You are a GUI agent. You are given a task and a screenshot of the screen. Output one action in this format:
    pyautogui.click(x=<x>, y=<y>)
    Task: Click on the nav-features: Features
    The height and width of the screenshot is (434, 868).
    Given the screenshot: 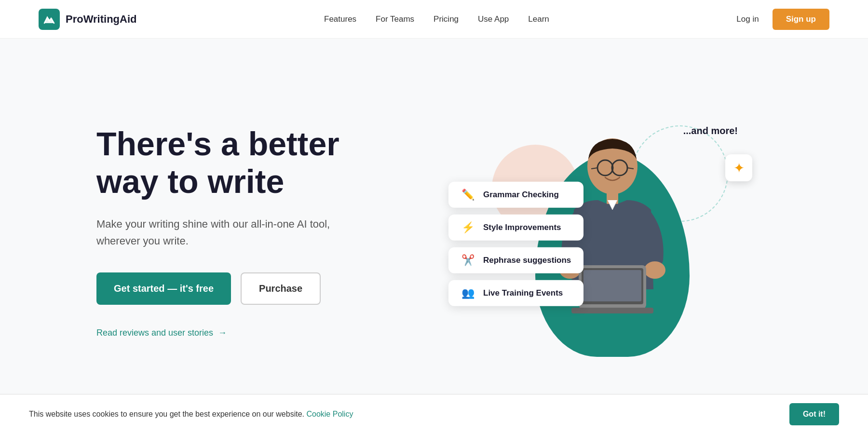 What is the action you would take?
    pyautogui.click(x=340, y=19)
    